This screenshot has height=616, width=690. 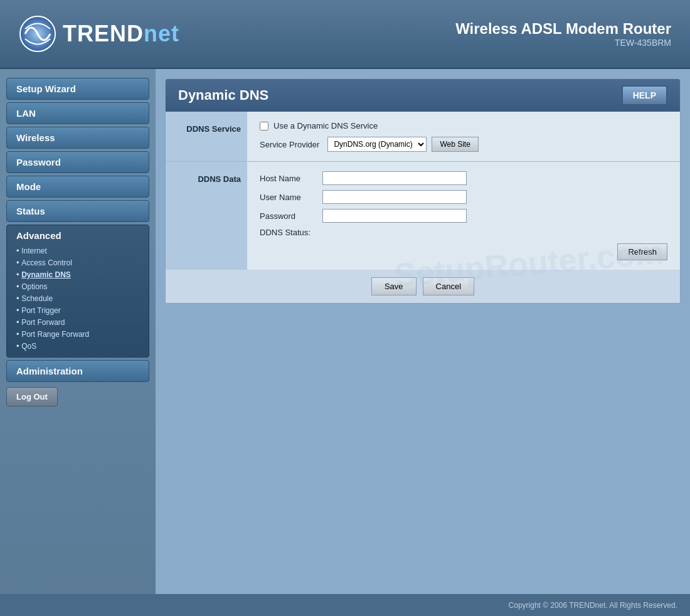 I want to click on sidebar-item-administration: Administration, so click(x=78, y=371).